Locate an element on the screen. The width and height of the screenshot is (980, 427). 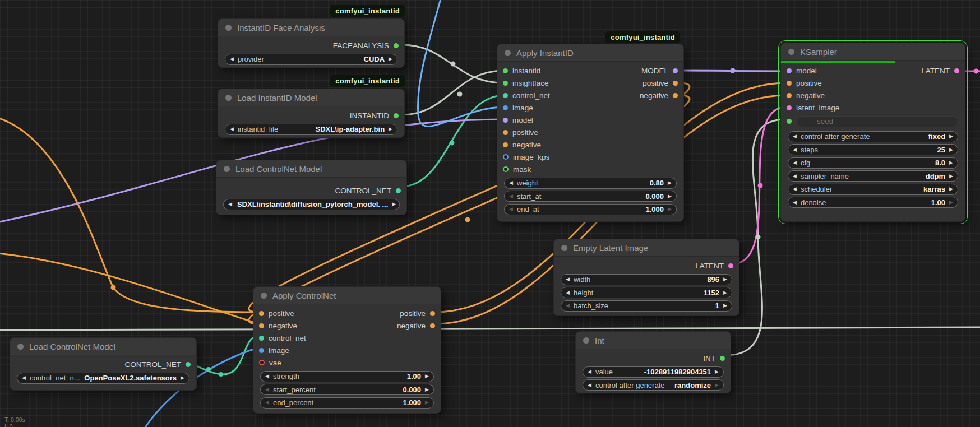
batch-size-widget: ◀ batch_size 1 ▶ is located at coordinates (646, 306).